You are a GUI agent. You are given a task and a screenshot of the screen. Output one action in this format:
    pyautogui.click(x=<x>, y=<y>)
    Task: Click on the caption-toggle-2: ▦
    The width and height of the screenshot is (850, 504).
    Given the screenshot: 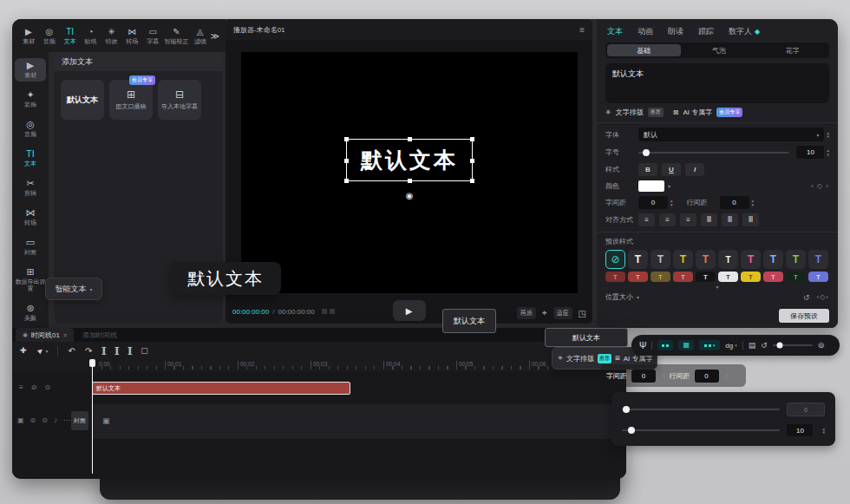 What is the action you would take?
    pyautogui.click(x=686, y=345)
    